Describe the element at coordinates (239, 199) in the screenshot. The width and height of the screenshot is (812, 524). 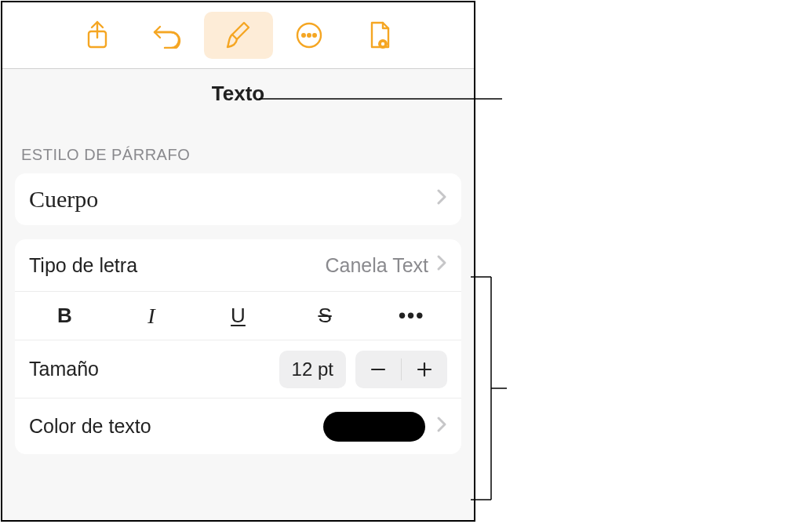
I see `paragraph-style-row: Cuerpo` at that location.